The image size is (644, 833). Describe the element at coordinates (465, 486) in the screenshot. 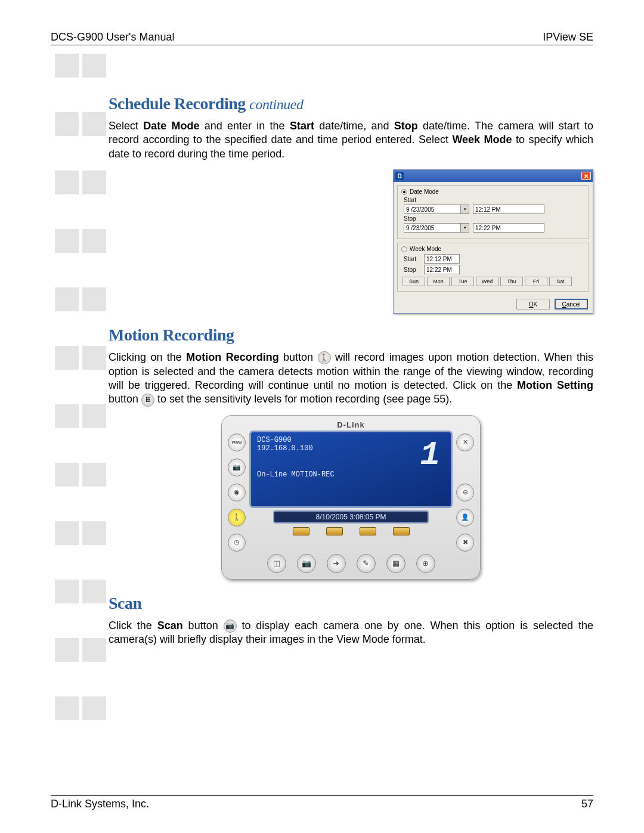

I see `viewer-right-column: ✕ ⊖ 👤 ✖` at that location.